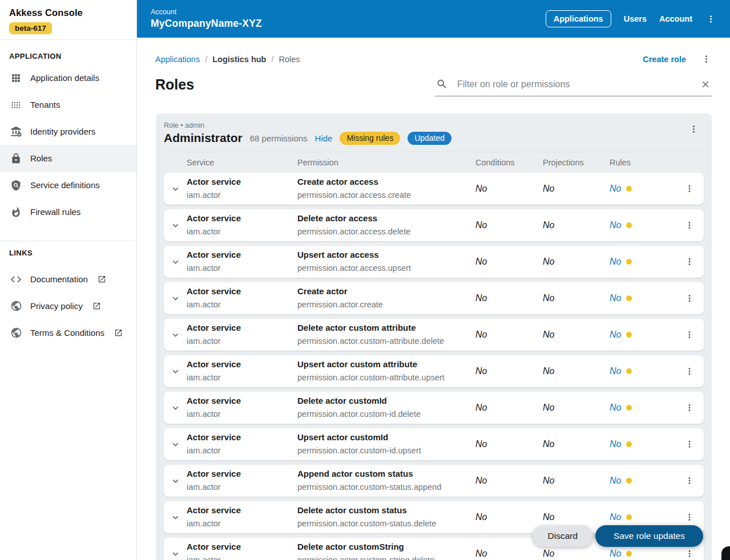 The image size is (730, 560). Describe the element at coordinates (68, 131) in the screenshot. I see `sidebar-item-identity-providers: Identity providers` at that location.